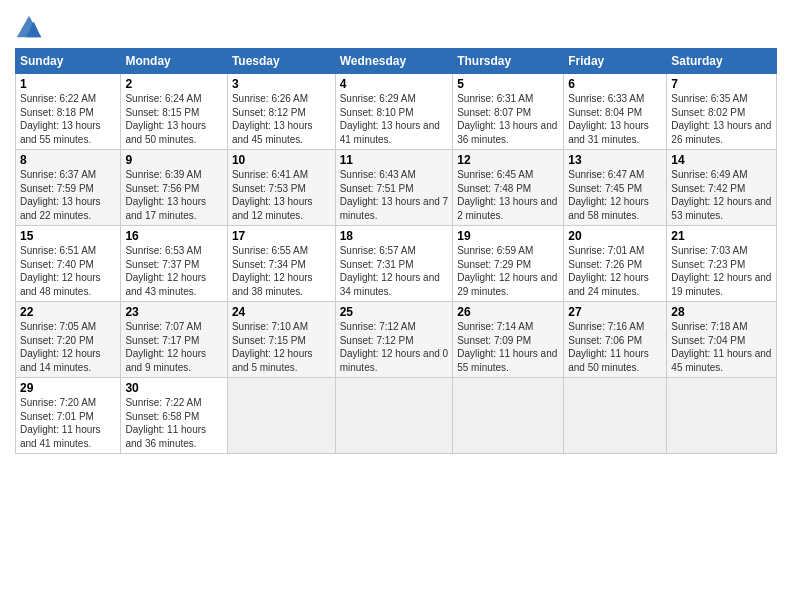  What do you see at coordinates (608, 195) in the screenshot?
I see `cell-info: Sunrise: 6:47 AMSunset: 7:45 PMDaylight:…` at bounding box center [608, 195].